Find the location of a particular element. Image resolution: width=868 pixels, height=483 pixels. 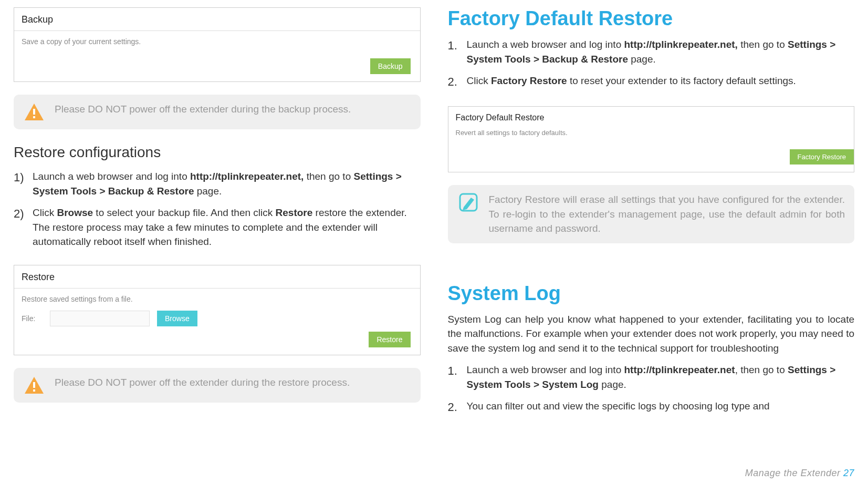

backup-panel: Backup Save a copy of your current setti… is located at coordinates (217, 45).